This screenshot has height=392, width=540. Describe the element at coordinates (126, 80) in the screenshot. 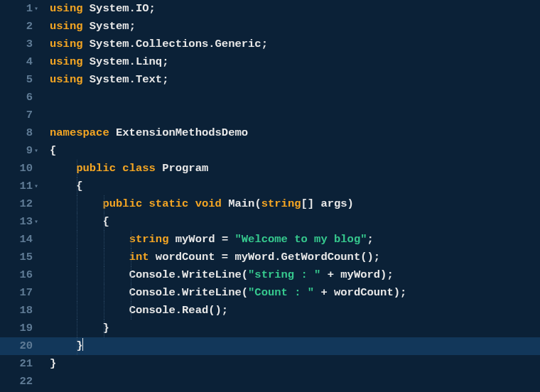

I see `code-token: System.Text` at that location.